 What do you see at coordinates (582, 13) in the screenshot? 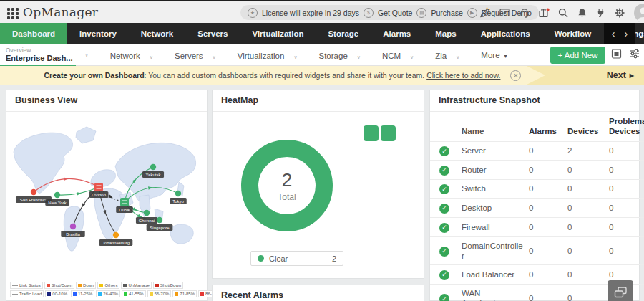
I see `notifications-icon` at bounding box center [582, 13].